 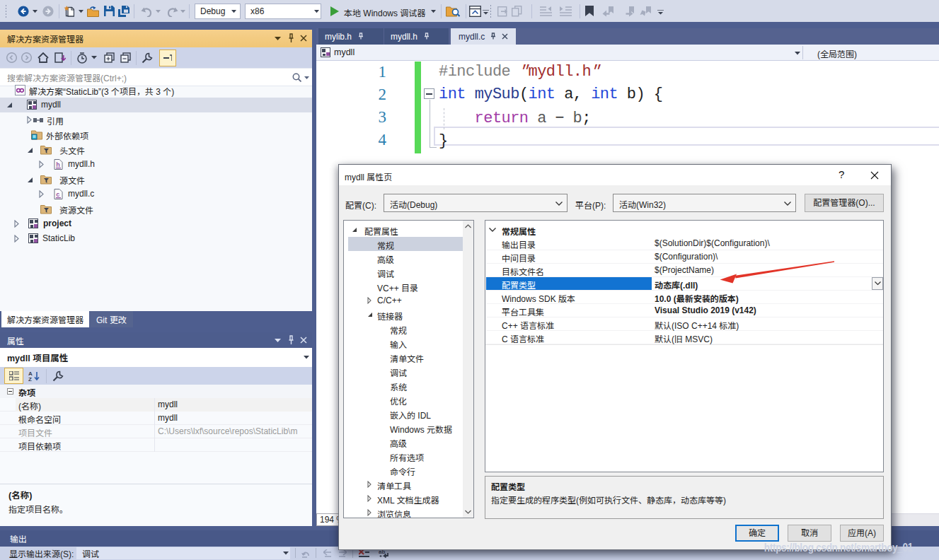 I want to click on svg-text: c, so click(x=58, y=194).